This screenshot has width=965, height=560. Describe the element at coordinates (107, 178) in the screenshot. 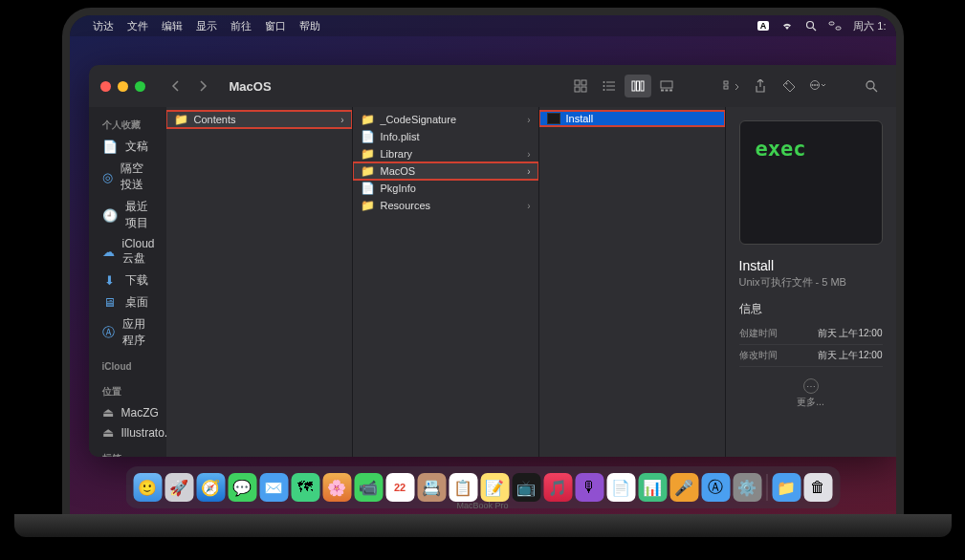

I see `airdrop-icon: ◎` at that location.